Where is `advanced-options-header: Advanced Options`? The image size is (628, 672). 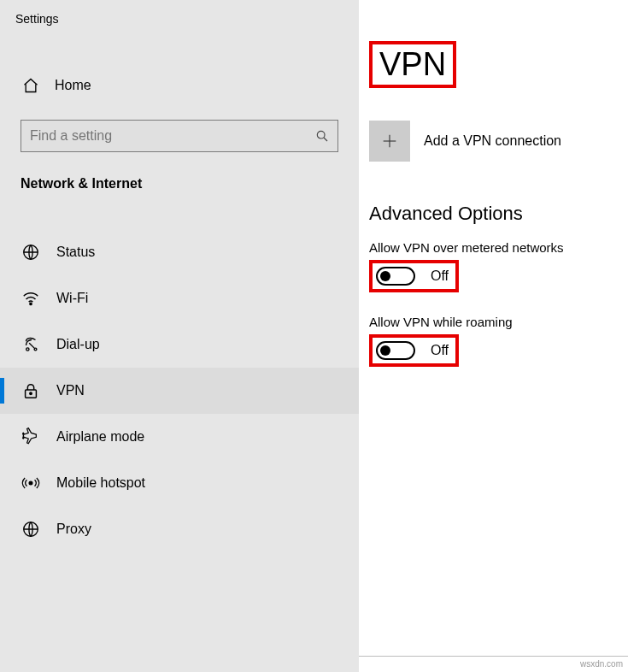 advanced-options-header: Advanced Options is located at coordinates (499, 214).